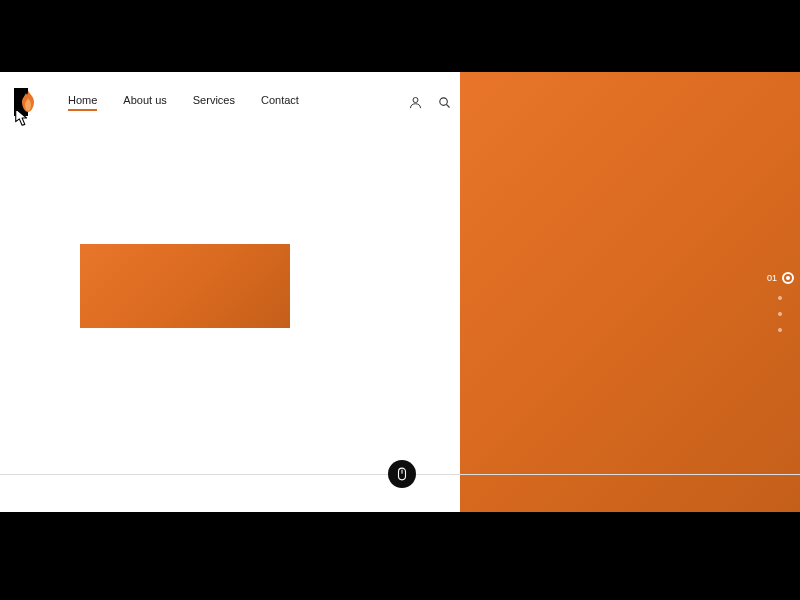 This screenshot has width=800, height=600. Describe the element at coordinates (772, 278) in the screenshot. I see `pager-active-label: 01` at that location.